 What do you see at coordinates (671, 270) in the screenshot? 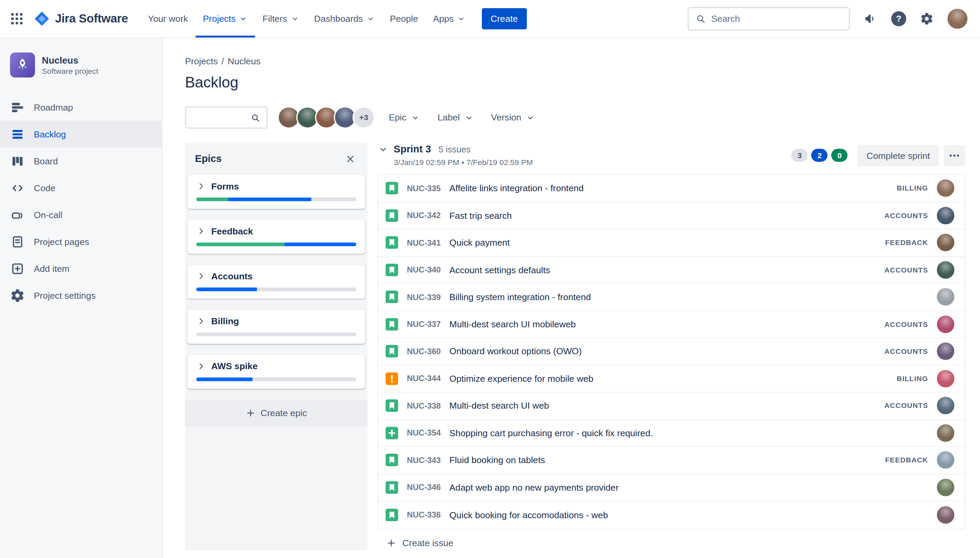
I see `issue-row: NUC-340Account settings defaultsACCOUNTS` at bounding box center [671, 270].